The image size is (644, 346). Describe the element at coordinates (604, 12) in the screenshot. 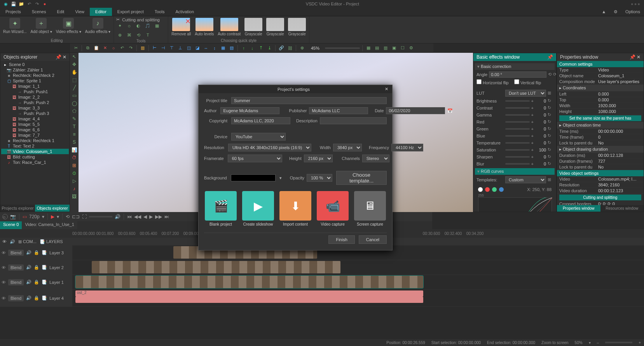

I see `help-icon: ▲` at that location.